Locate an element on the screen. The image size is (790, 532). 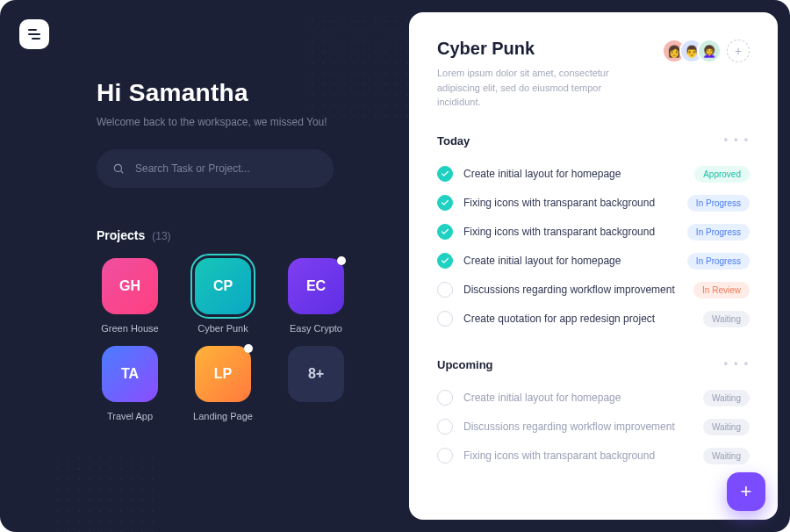
task-row: Create quotation for app redesign projec… is located at coordinates (593, 320).